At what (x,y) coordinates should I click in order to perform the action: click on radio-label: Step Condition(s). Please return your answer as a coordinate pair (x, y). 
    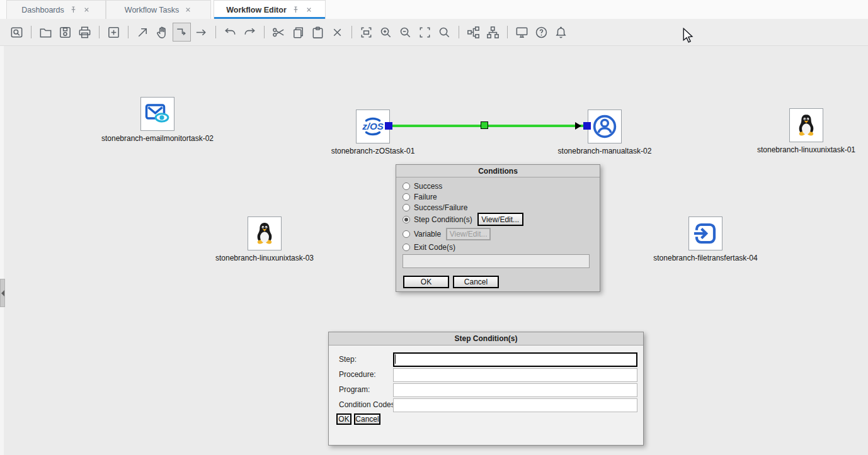
    Looking at the image, I should click on (443, 220).